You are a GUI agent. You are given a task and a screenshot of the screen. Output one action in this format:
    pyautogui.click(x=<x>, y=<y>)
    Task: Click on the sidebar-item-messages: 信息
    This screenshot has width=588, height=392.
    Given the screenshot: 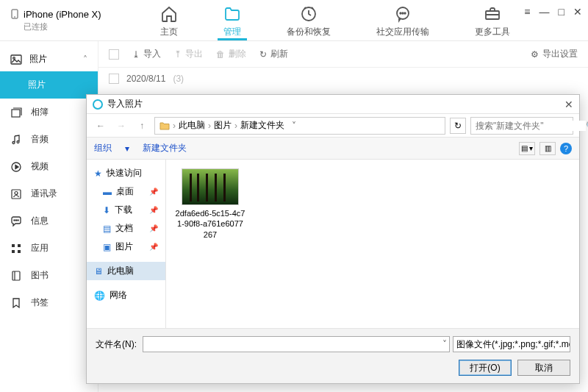 What is the action you would take?
    pyautogui.click(x=49, y=221)
    